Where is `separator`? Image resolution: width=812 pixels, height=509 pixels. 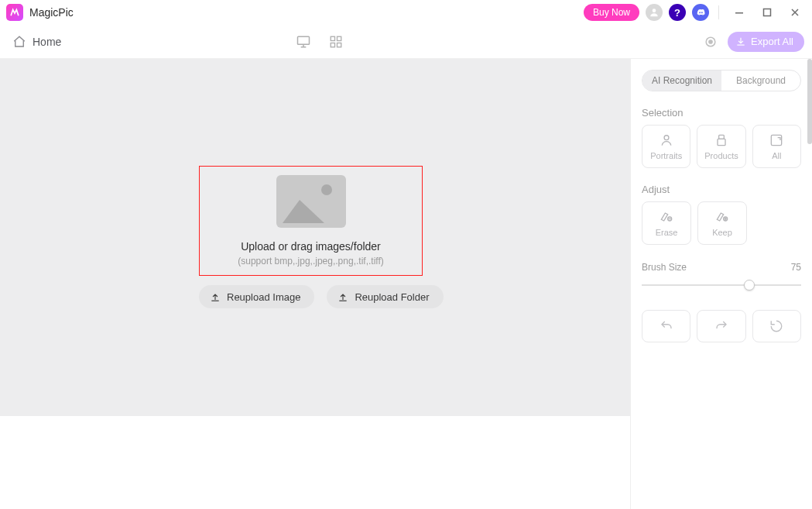 separator is located at coordinates (718, 12).